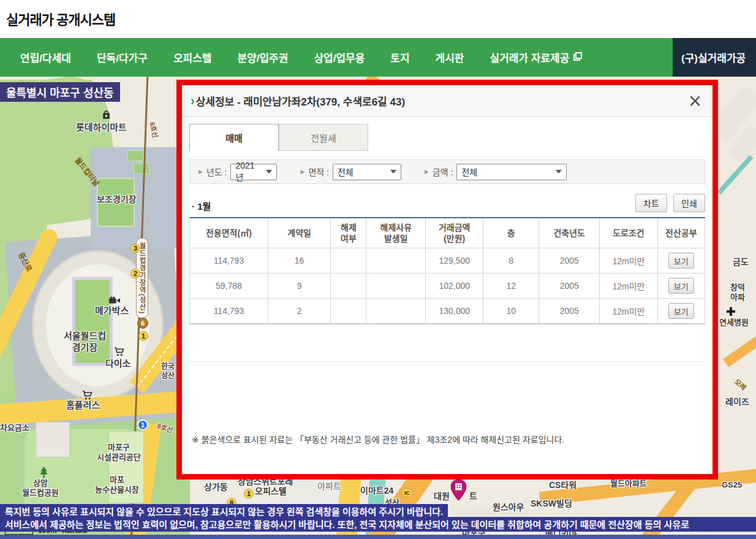 This screenshot has width=756, height=539. I want to click on poi-daewon: 대원, so click(442, 497).